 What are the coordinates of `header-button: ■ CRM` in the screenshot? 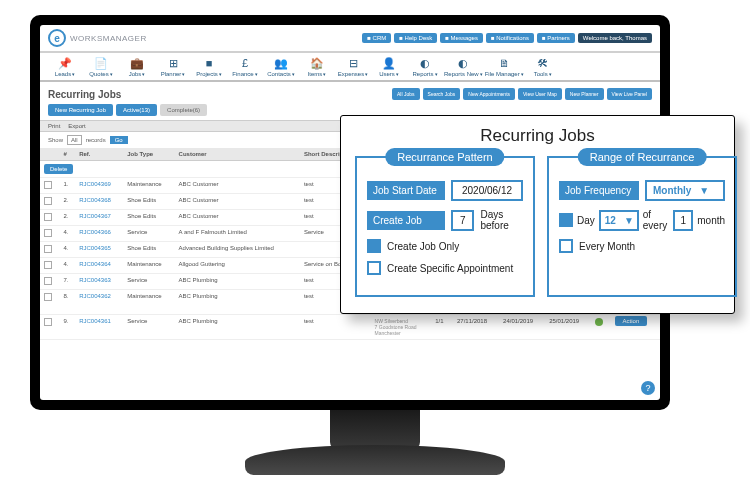 It's located at (376, 38).